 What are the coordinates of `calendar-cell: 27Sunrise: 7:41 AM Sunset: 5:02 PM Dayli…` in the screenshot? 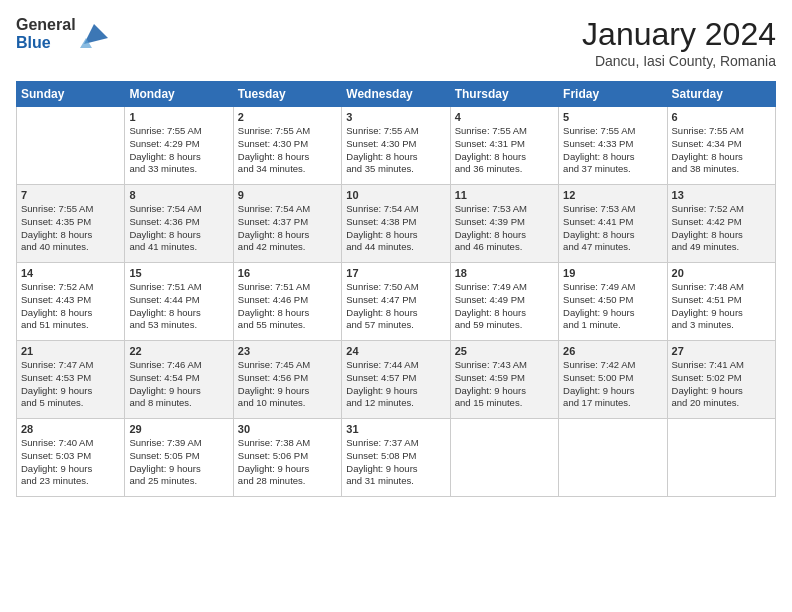 It's located at (721, 380).